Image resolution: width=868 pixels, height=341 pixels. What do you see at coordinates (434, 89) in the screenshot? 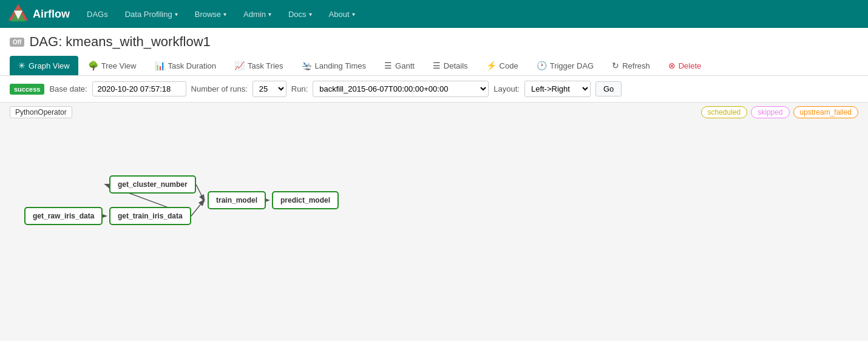
I see `toolbar: success Base date: Number of runs: 25 50…` at bounding box center [434, 89].